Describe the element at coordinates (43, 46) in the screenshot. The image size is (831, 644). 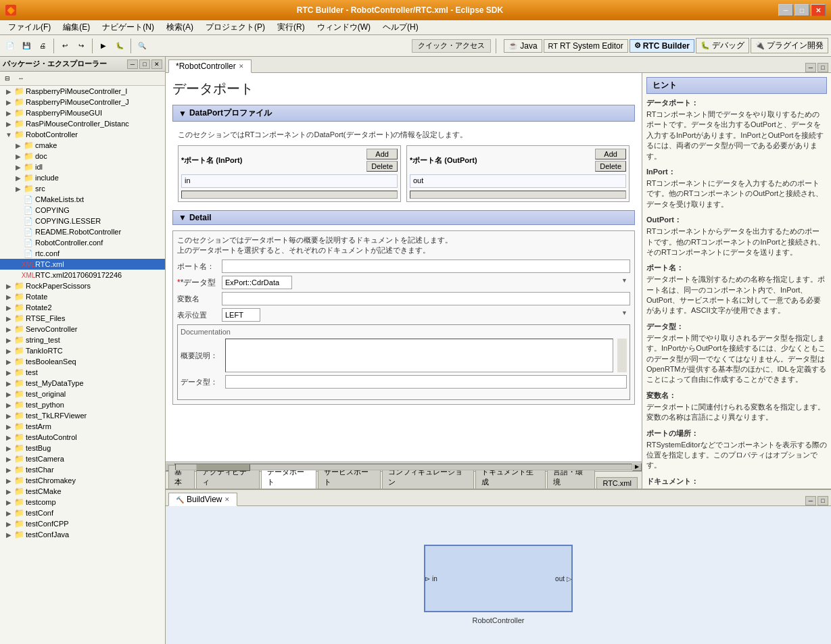
I see `toolbar-print: 🖨` at that location.